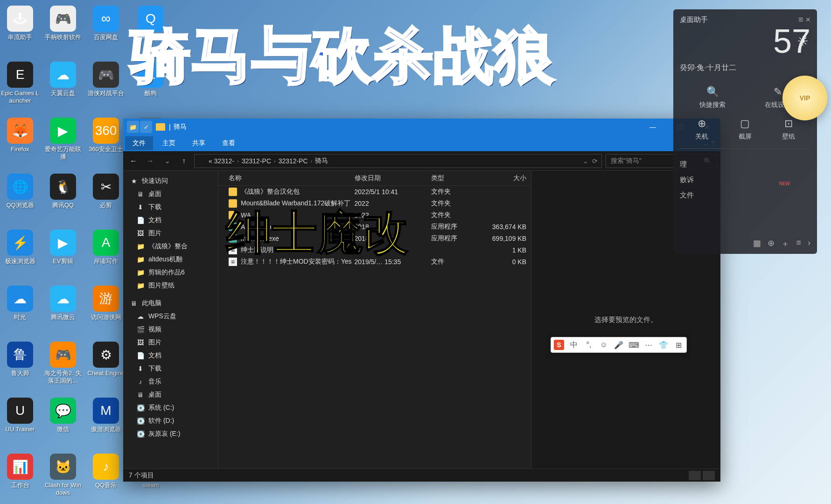  I want to click on desktop-icon: M傲游浏览器, so click(106, 423).